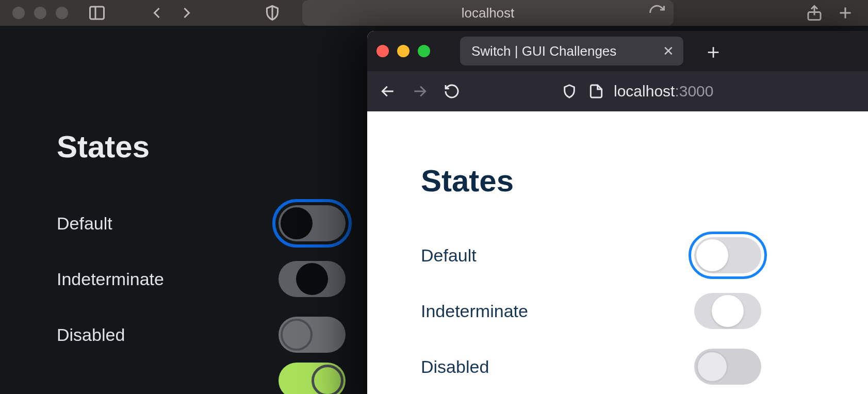 This screenshot has height=394, width=868. What do you see at coordinates (814, 13) in the screenshot?
I see `share-icon` at bounding box center [814, 13].